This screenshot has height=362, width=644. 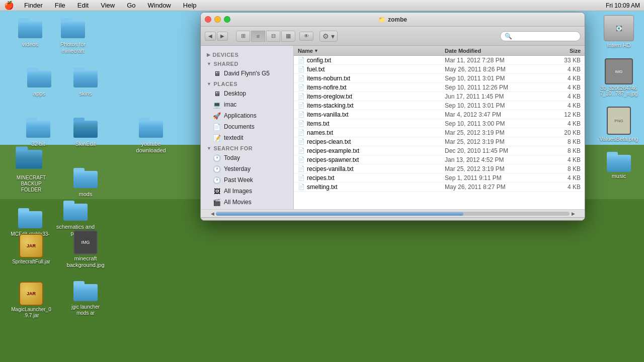 What do you see at coordinates (217, 19) in the screenshot?
I see `minimize-button` at bounding box center [217, 19].